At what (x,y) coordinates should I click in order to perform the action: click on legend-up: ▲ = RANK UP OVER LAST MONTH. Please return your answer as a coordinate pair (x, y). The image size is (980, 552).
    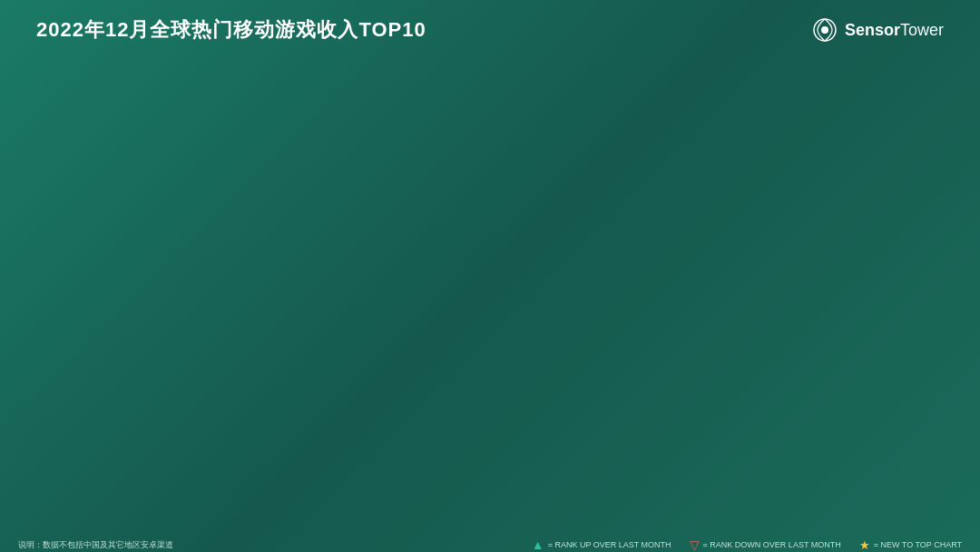
    Looking at the image, I should click on (602, 545).